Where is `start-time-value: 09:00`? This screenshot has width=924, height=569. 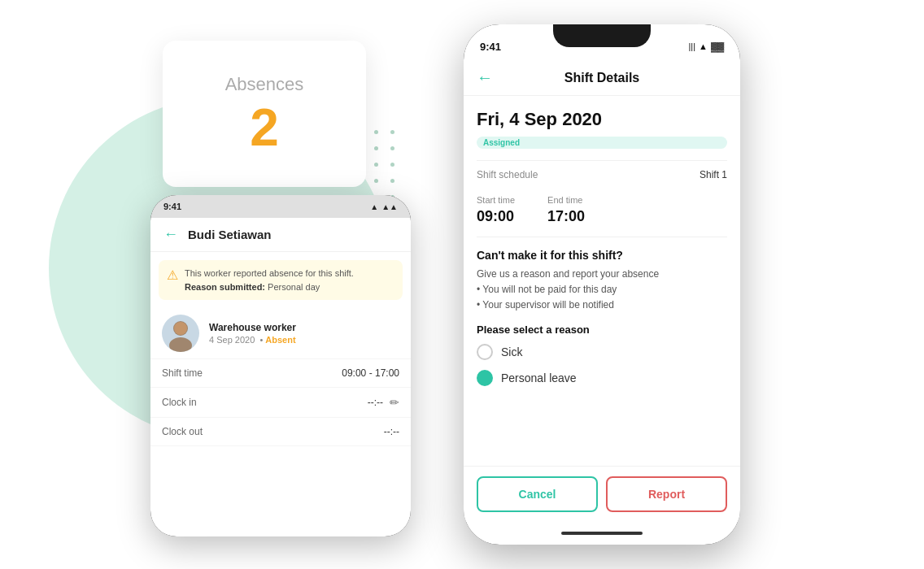
start-time-value: 09:00 is located at coordinates (495, 216).